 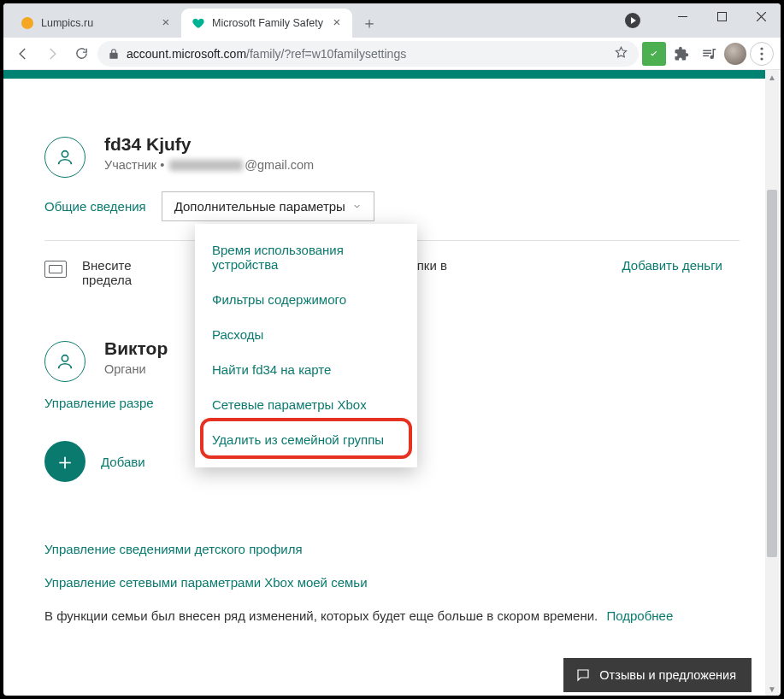 What do you see at coordinates (392, 54) in the screenshot?
I see `browser-toolbar: account.microsoft.com/family/?ref=w10fam…` at bounding box center [392, 54].